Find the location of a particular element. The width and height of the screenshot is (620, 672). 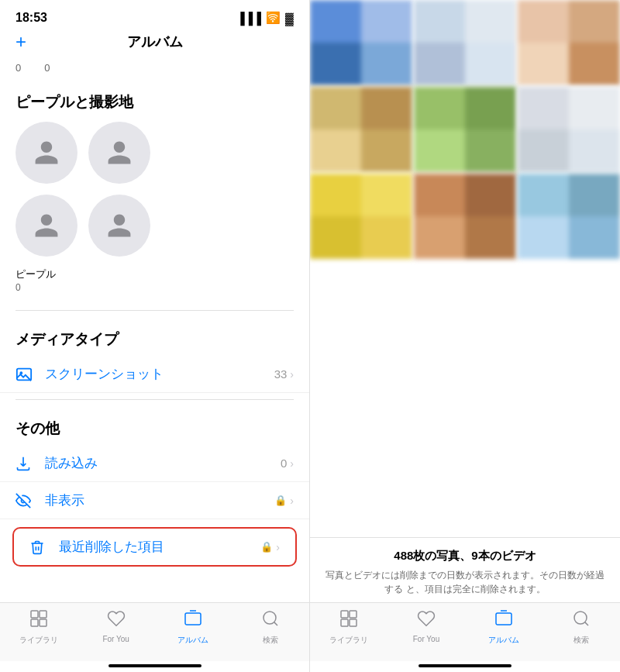

section-people-places: ピープルと撮影地 is located at coordinates (155, 99).